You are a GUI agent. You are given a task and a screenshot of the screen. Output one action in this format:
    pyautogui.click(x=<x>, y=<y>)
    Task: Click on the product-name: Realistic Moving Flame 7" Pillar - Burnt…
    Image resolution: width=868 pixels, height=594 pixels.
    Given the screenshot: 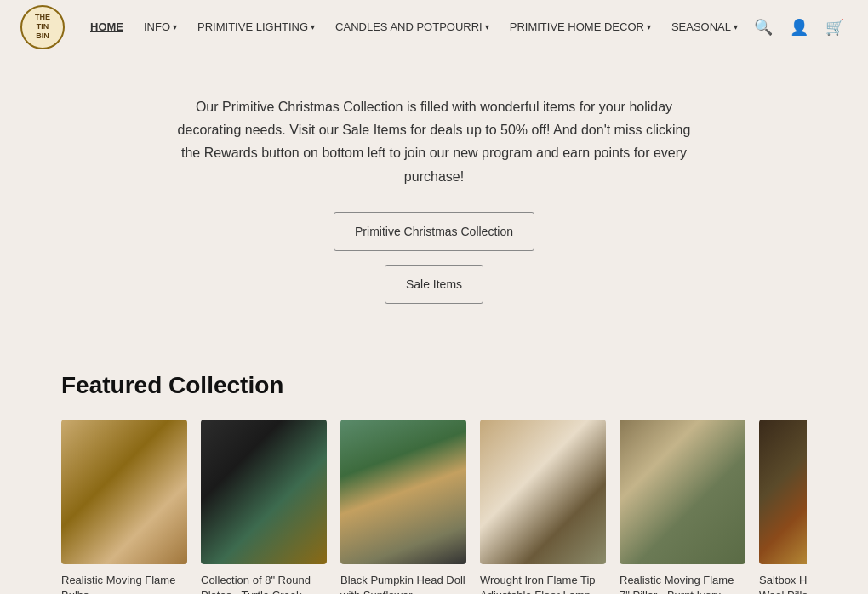 What is the action you would take?
    pyautogui.click(x=682, y=584)
    